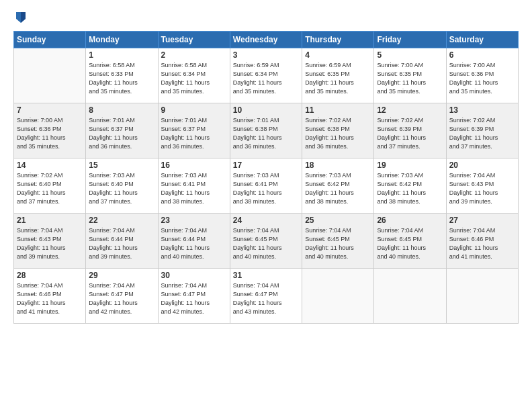 The width and height of the screenshot is (532, 411). I want to click on daylight-text2: and 40 minutes., so click(183, 257).